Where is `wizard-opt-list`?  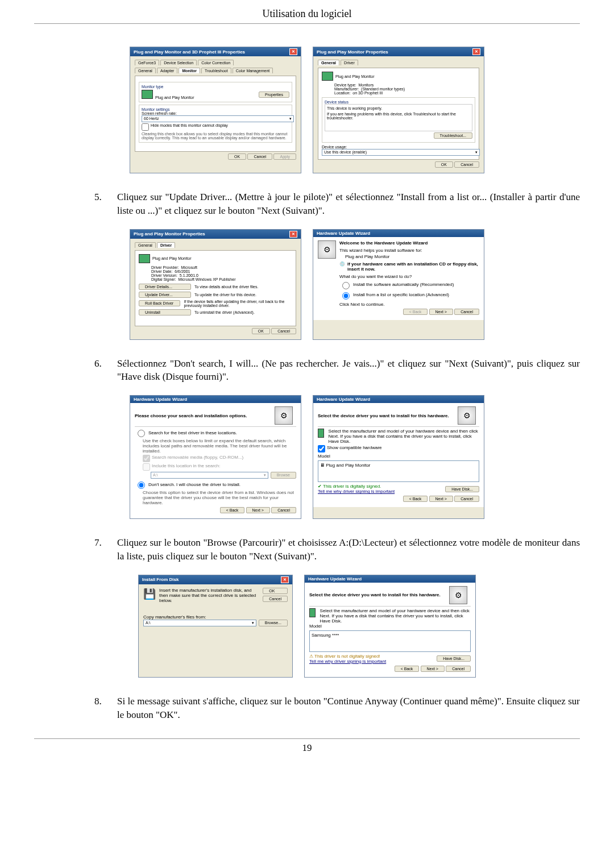
wizard-opt-list is located at coordinates (346, 296).